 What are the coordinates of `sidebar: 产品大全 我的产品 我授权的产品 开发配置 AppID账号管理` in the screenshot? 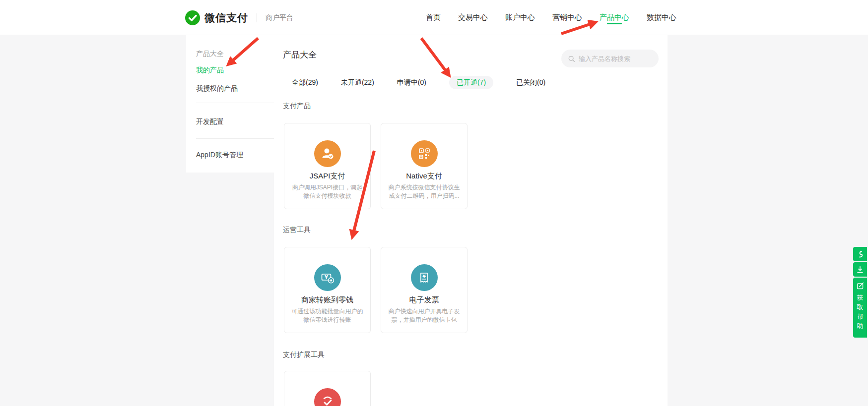 It's located at (230, 104).